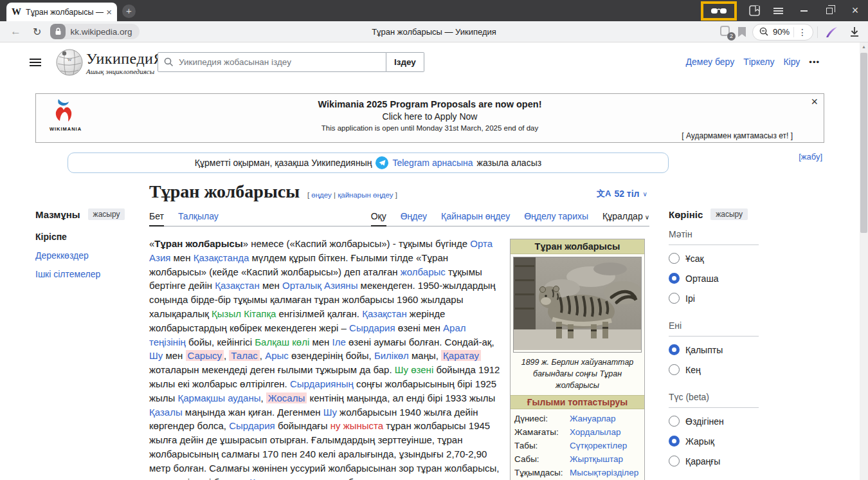 Image resolution: width=868 pixels, height=480 pixels. Describe the element at coordinates (166, 412) in the screenshot. I see `article-link: Қазалы` at that location.